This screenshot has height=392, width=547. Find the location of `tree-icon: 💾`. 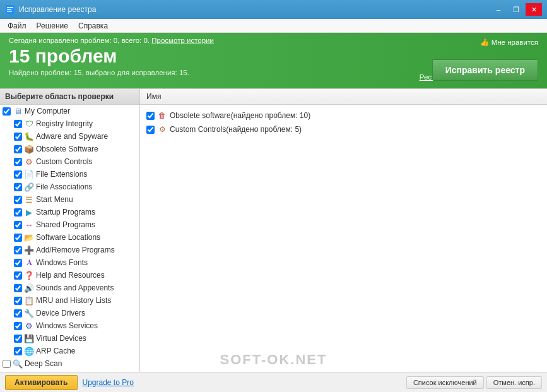

tree-icon: 💾 is located at coordinates (29, 338).